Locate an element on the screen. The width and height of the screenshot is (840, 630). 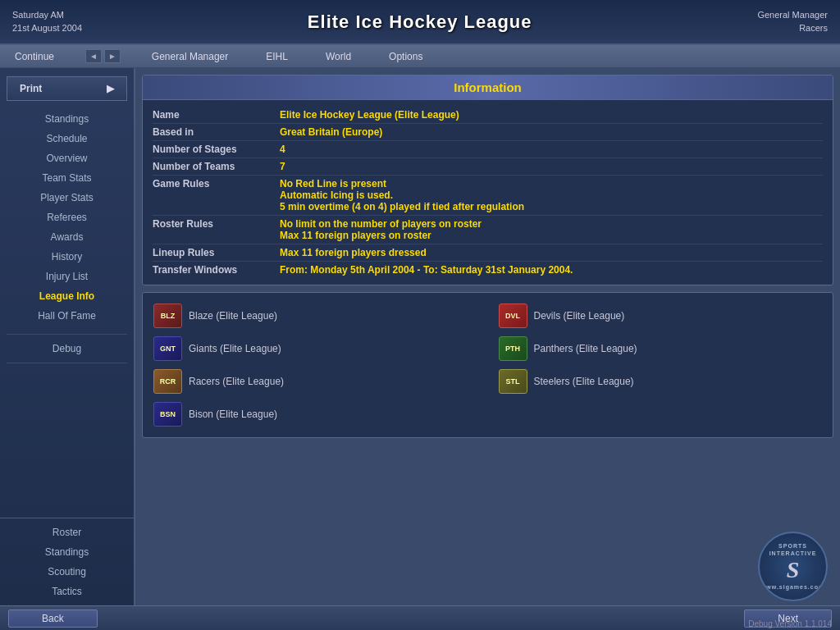
sidebar-item-overview: Overview is located at coordinates (67, 158).